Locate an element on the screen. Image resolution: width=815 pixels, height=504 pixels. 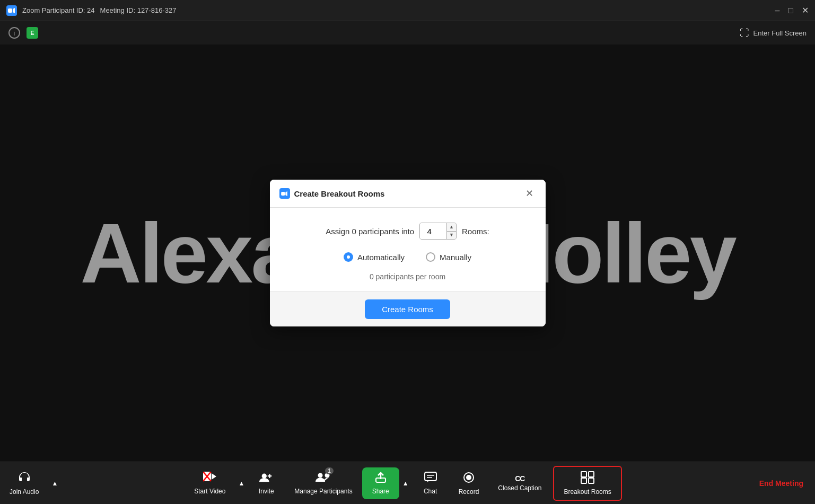
share-icon is located at coordinates (381, 479).